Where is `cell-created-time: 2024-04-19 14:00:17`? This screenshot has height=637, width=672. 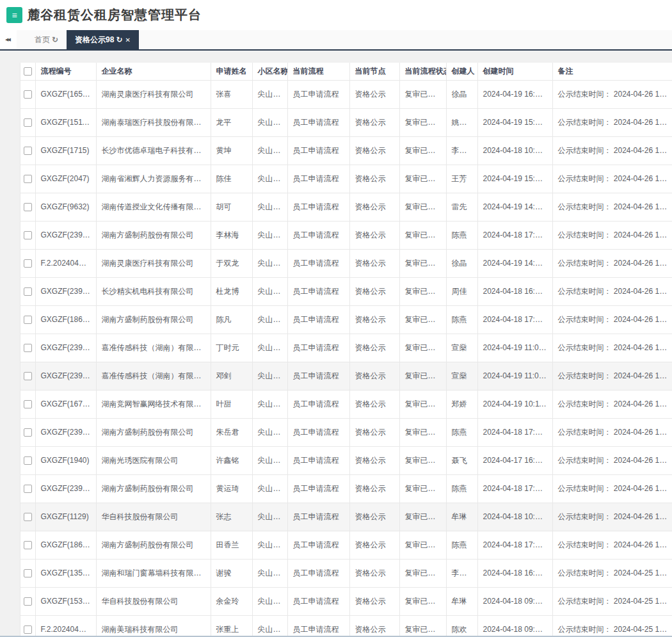
cell-created-time: 2024-04-19 14:00:17 is located at coordinates (515, 263).